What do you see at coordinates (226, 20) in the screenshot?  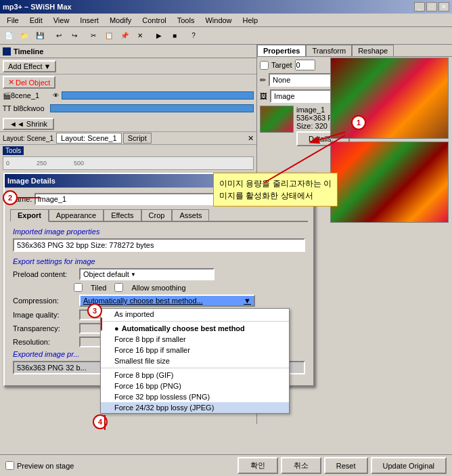 I see `menu-bar: File Edit View Insert Modify Control Too…` at bounding box center [226, 20].